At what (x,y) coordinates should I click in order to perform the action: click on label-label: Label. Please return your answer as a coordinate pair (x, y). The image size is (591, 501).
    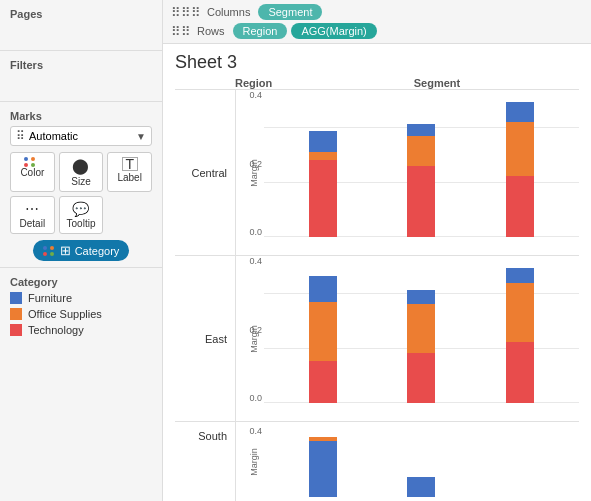
    Looking at the image, I should click on (129, 178).